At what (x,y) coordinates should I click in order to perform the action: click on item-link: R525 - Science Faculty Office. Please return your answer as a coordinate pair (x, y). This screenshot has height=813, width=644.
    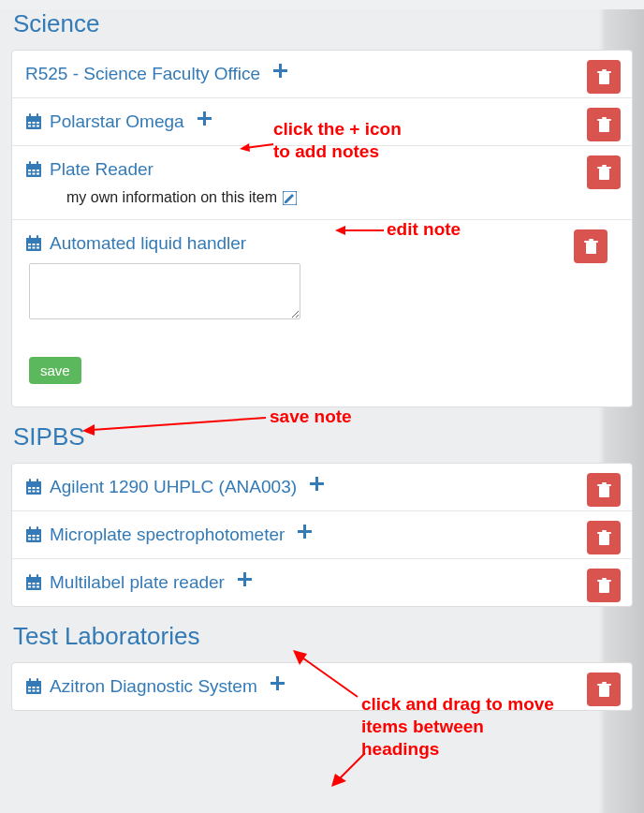
    Looking at the image, I should click on (142, 74).